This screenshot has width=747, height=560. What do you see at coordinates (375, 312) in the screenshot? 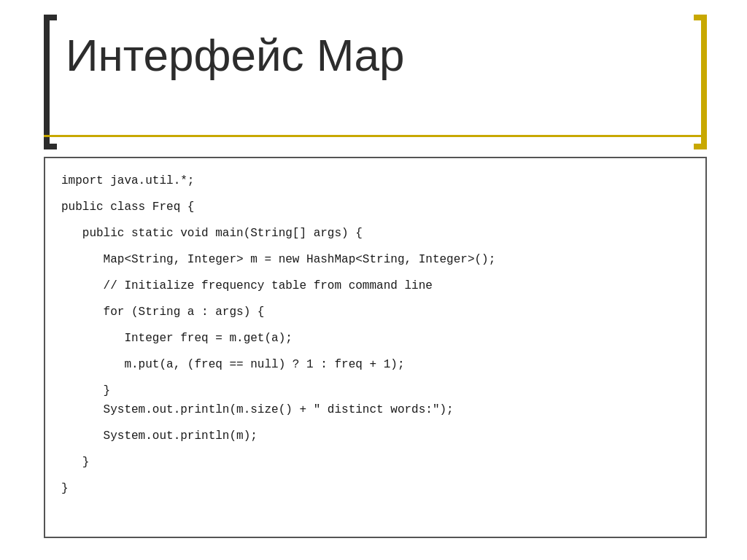
I see `code-line: for (String a : args) {` at bounding box center [375, 312].